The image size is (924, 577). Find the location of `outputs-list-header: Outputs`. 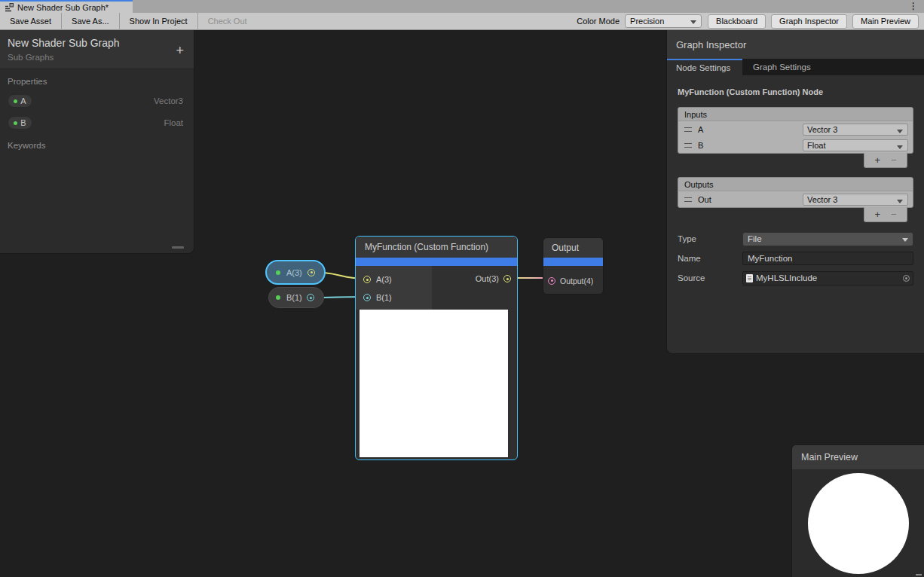

outputs-list-header: Outputs is located at coordinates (796, 185).